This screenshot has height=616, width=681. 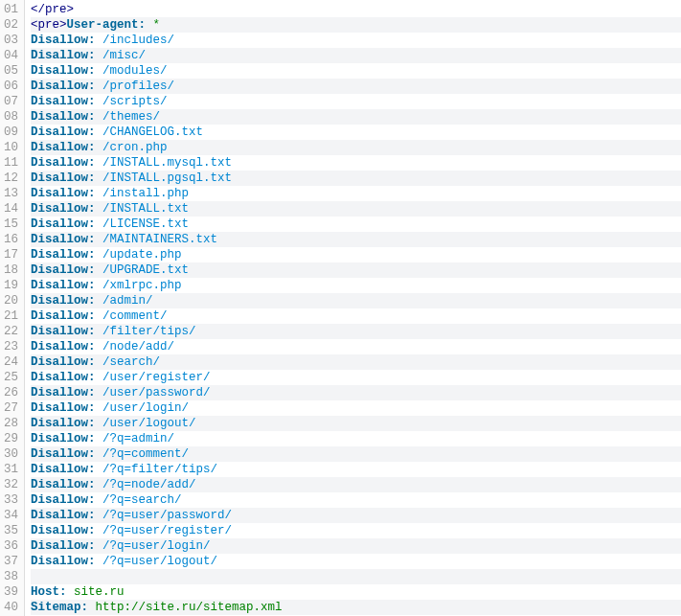 I want to click on code-line: Disallow: /includes/, so click(x=356, y=40).